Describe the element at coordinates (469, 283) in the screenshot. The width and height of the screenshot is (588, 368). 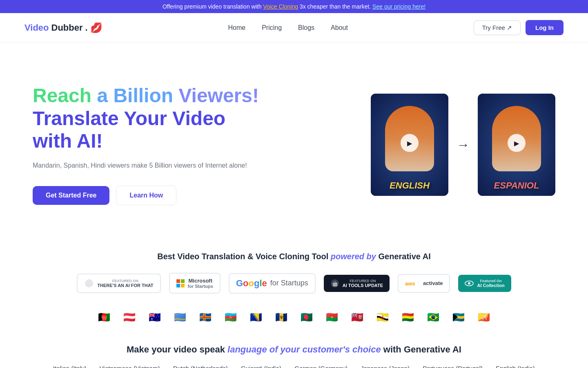
I see `aicollection-eye-icon` at that location.